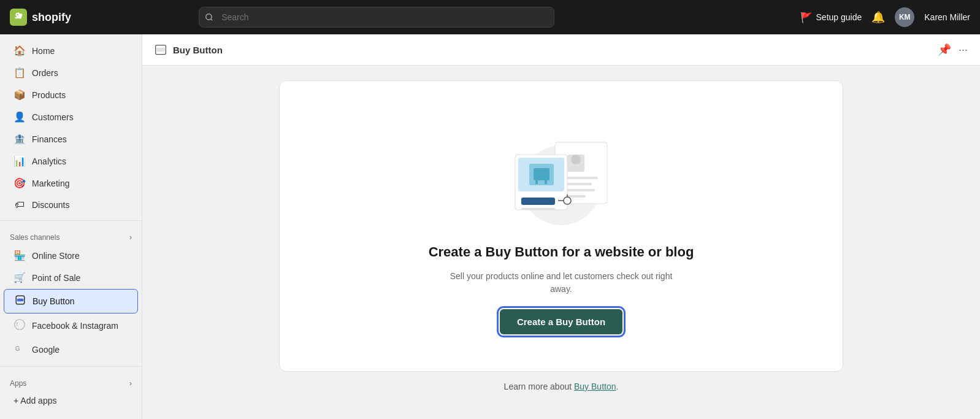 This screenshot has height=419, width=980. I want to click on notifications-icon: 🔔, so click(878, 17).